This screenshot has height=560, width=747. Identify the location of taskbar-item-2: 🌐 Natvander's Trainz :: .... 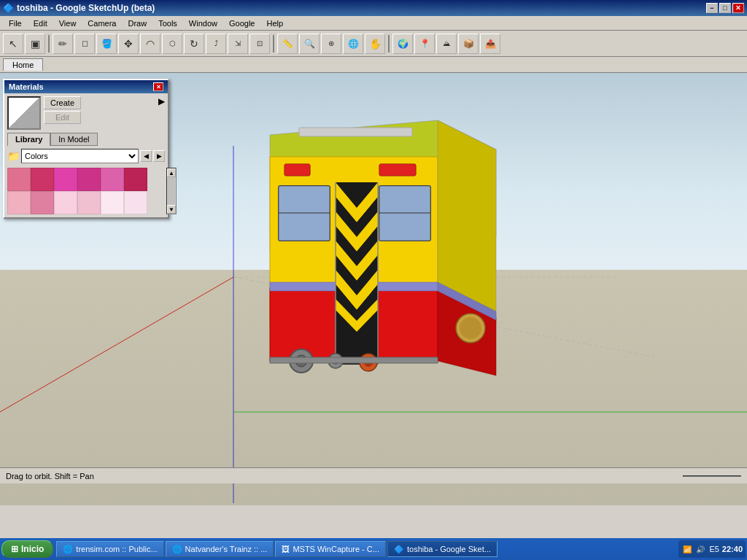
(220, 549).